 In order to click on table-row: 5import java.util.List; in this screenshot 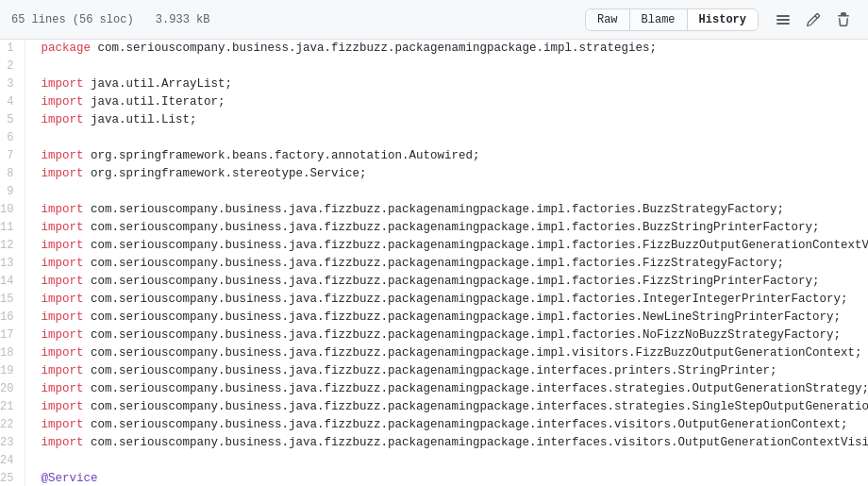, I will do `click(434, 121)`.